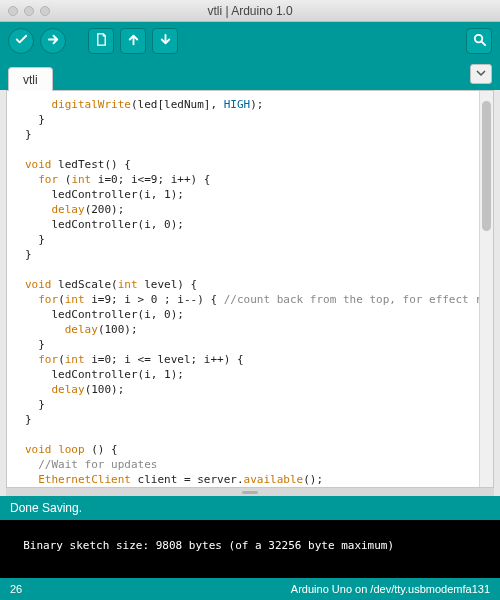 Image resolution: width=500 pixels, height=600 pixels. Describe the element at coordinates (481, 74) in the screenshot. I see `tab-menu-button` at that location.